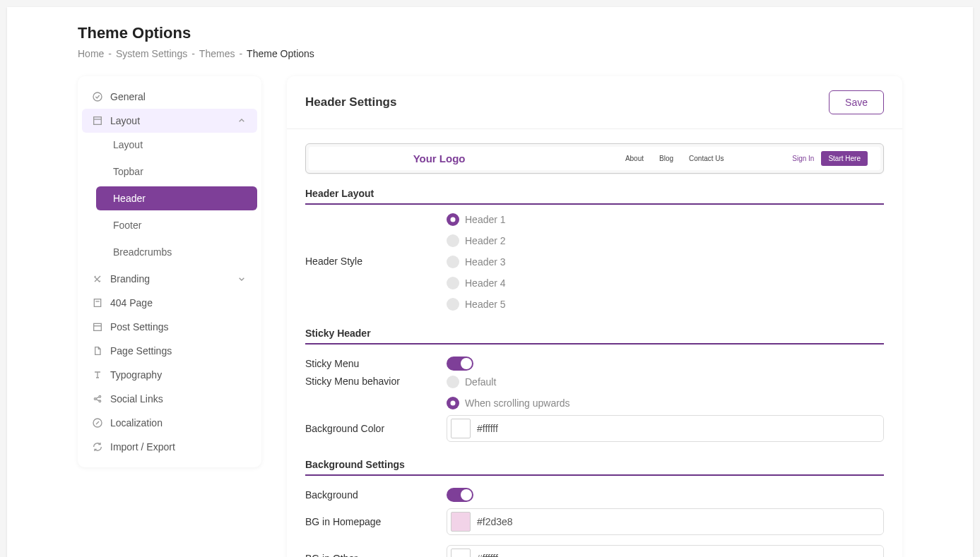 The image size is (980, 557). I want to click on preview-nav-item: About, so click(634, 158).